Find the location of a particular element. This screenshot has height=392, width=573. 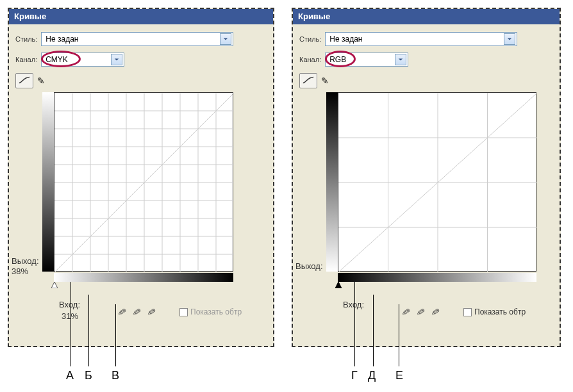

channel-value: CMYK is located at coordinates (78, 60).